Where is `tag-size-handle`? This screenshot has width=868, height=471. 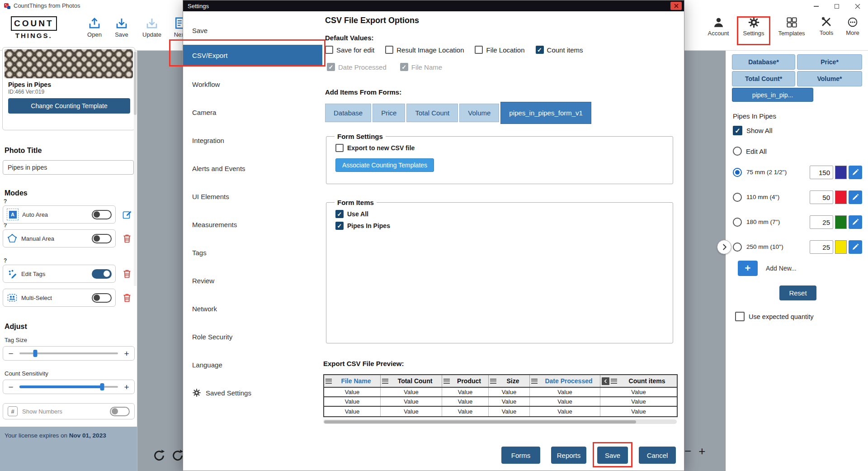
tag-size-handle is located at coordinates (35, 353).